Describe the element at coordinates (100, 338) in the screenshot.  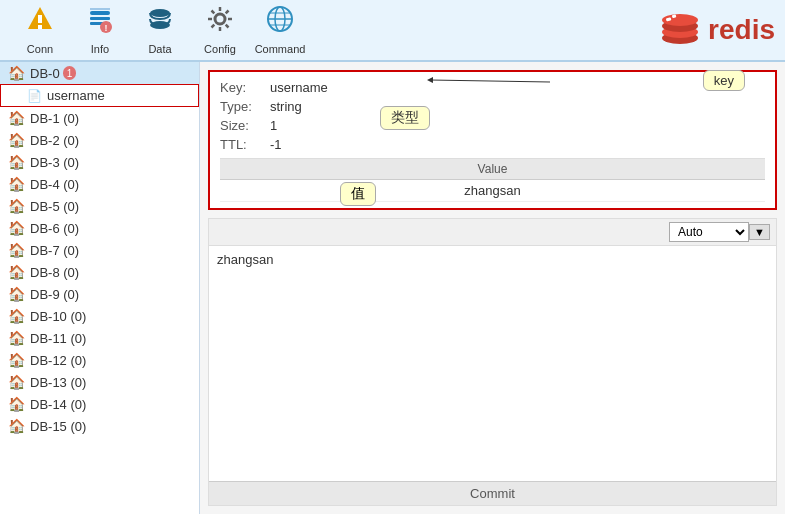
I see `sidebar-item-db11: 🏠 DB-11 (0)` at that location.